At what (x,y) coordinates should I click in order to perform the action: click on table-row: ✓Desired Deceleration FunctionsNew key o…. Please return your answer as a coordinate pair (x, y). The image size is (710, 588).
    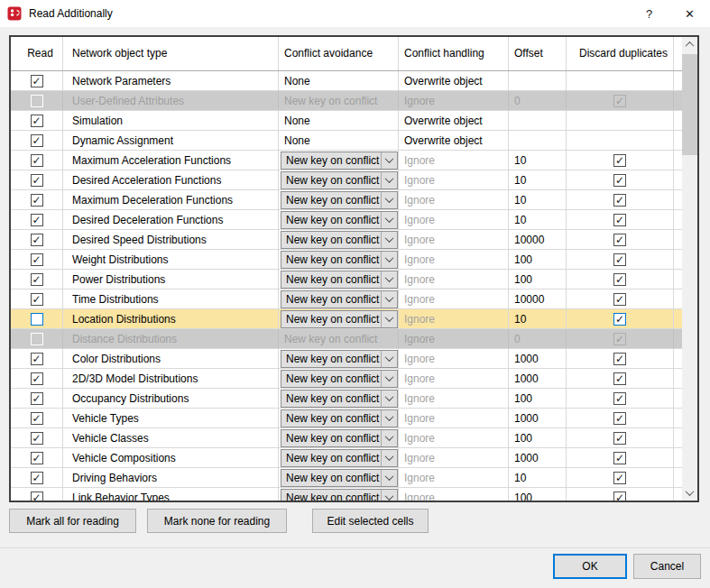
    Looking at the image, I should click on (346, 220).